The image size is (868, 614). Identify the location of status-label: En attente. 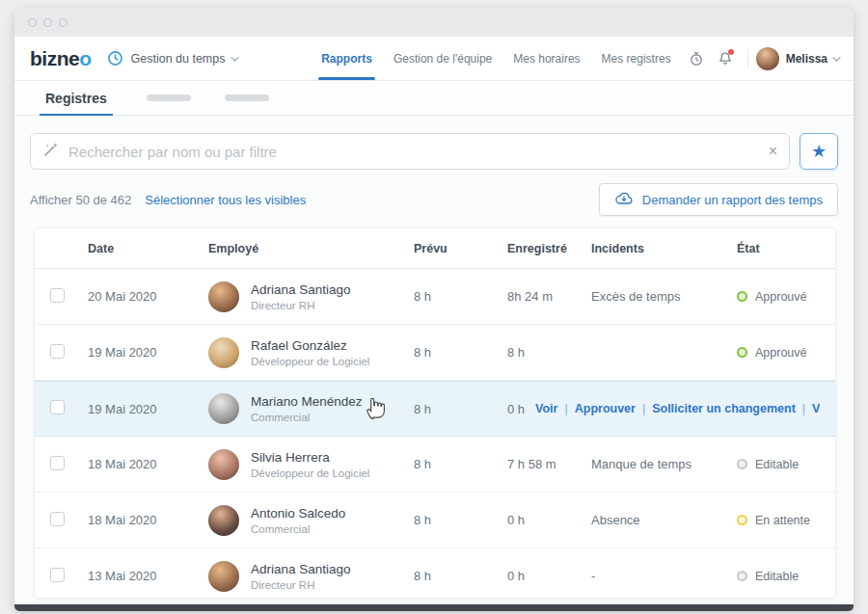
(783, 521).